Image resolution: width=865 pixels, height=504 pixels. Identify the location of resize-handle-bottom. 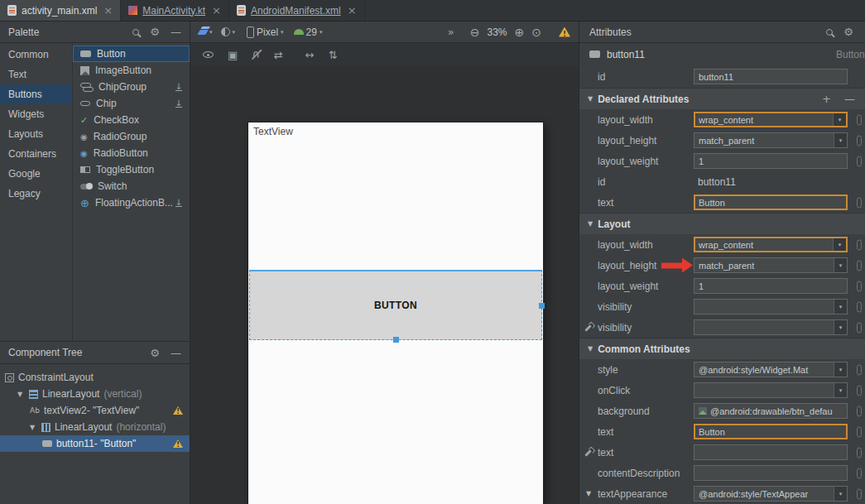
(396, 339).